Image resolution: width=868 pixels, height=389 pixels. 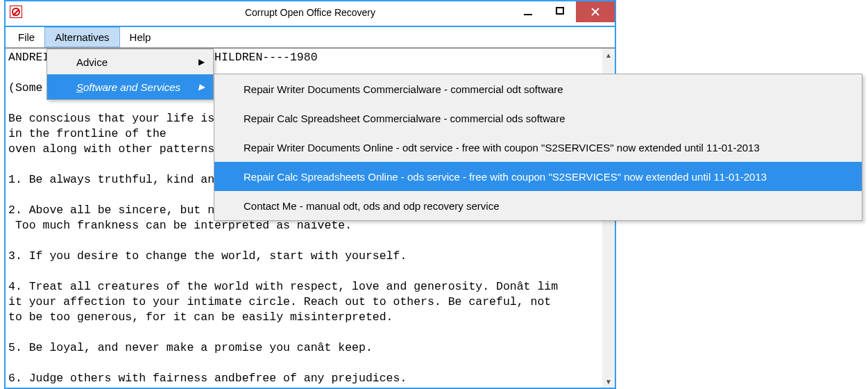 What do you see at coordinates (560, 10) in the screenshot?
I see `maximize-button` at bounding box center [560, 10].